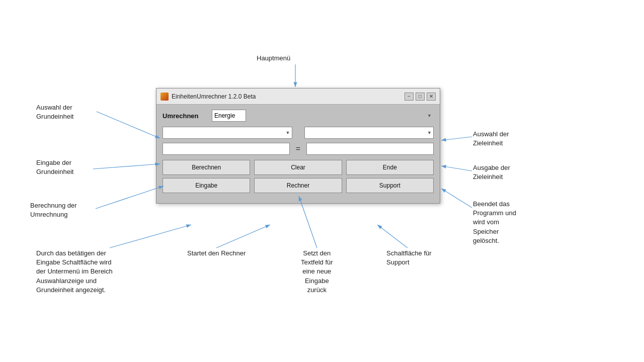  I want to click on close-button: ✕, so click(431, 97).